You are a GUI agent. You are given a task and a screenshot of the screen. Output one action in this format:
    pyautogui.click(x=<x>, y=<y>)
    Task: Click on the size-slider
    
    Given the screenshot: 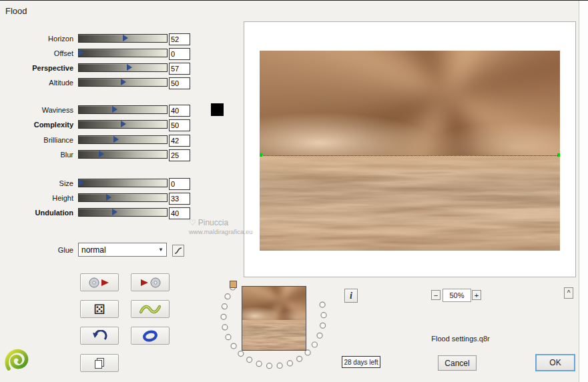 What is the action you would take?
    pyautogui.click(x=123, y=183)
    